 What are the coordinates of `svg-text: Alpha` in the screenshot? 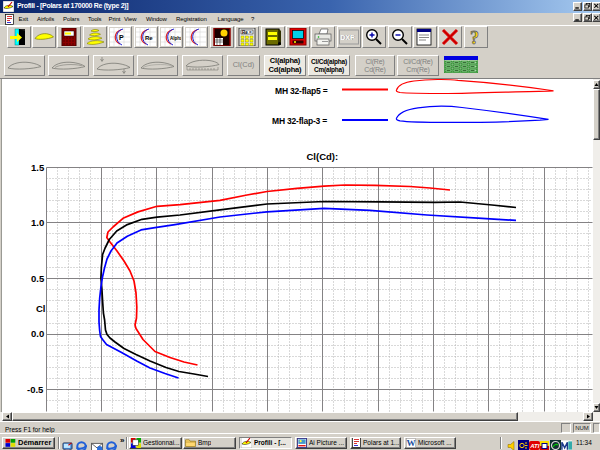 It's located at (176, 38).